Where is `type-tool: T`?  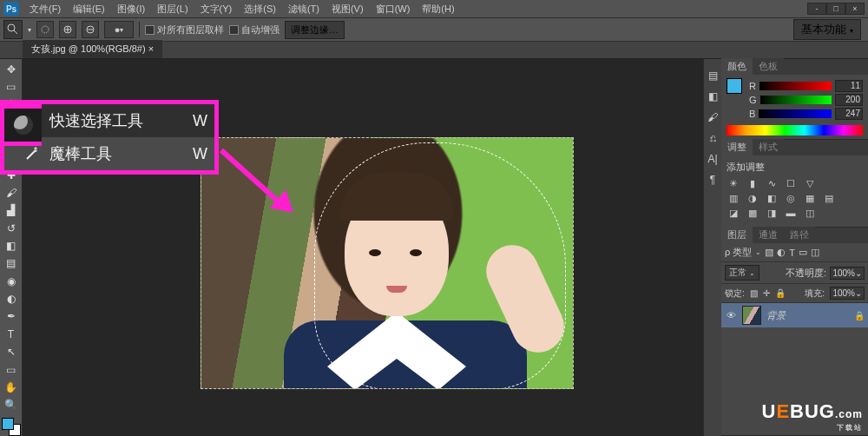
type-tool: T is located at coordinates (11, 334).